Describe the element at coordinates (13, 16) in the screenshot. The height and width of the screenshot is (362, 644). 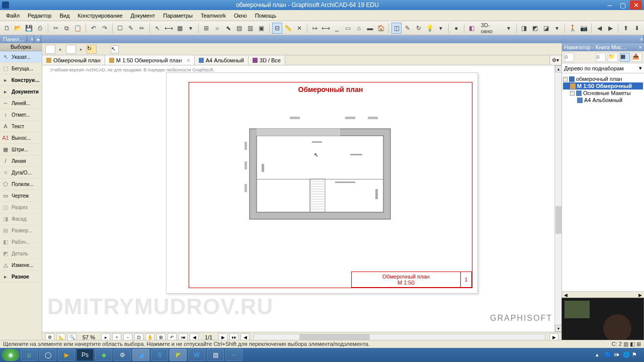
I see `menu-file: Файл` at that location.